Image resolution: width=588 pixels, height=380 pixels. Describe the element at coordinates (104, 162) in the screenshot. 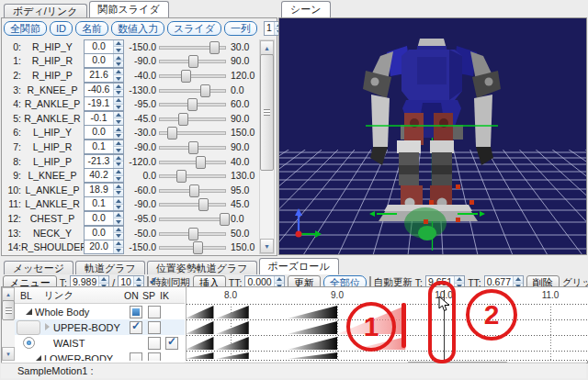

I see `joint-value-spinbox: -21.3` at that location.